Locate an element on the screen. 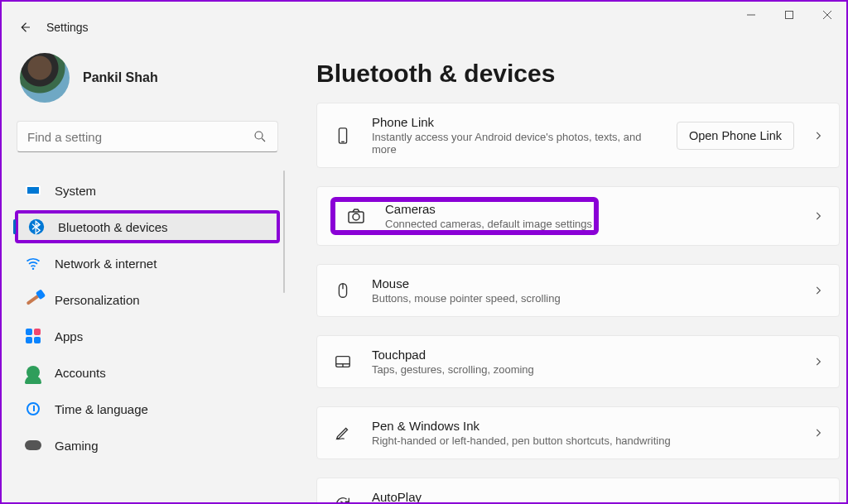  paintbrush-icon is located at coordinates (33, 300).